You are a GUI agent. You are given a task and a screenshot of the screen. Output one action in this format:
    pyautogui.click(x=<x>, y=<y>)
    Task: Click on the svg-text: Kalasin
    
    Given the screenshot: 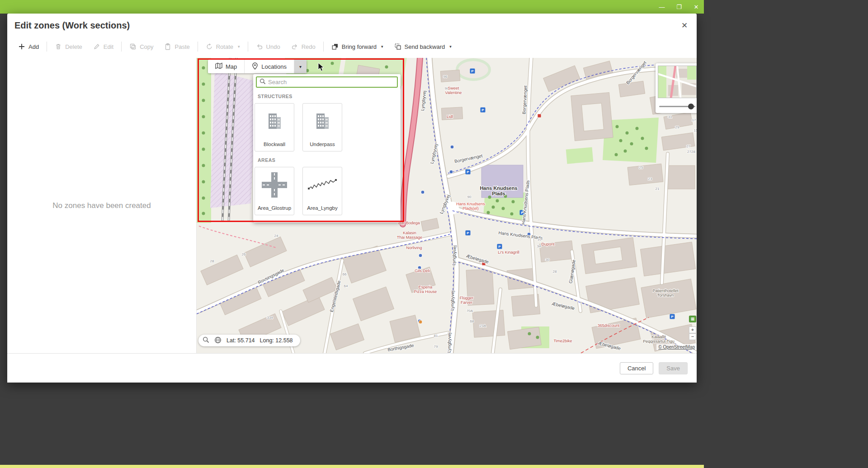 What is the action you would take?
    pyautogui.click(x=410, y=233)
    